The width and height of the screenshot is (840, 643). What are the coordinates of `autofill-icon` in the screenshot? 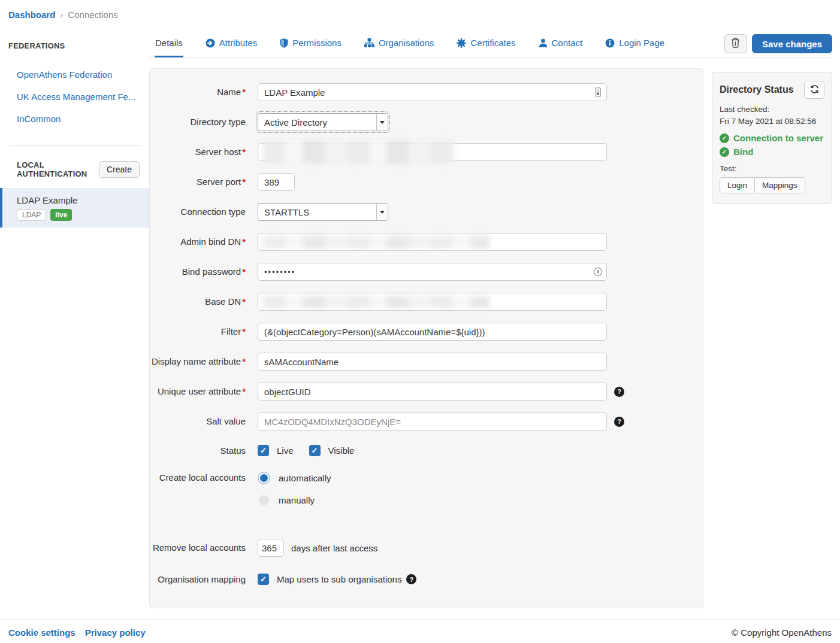 It's located at (598, 92).